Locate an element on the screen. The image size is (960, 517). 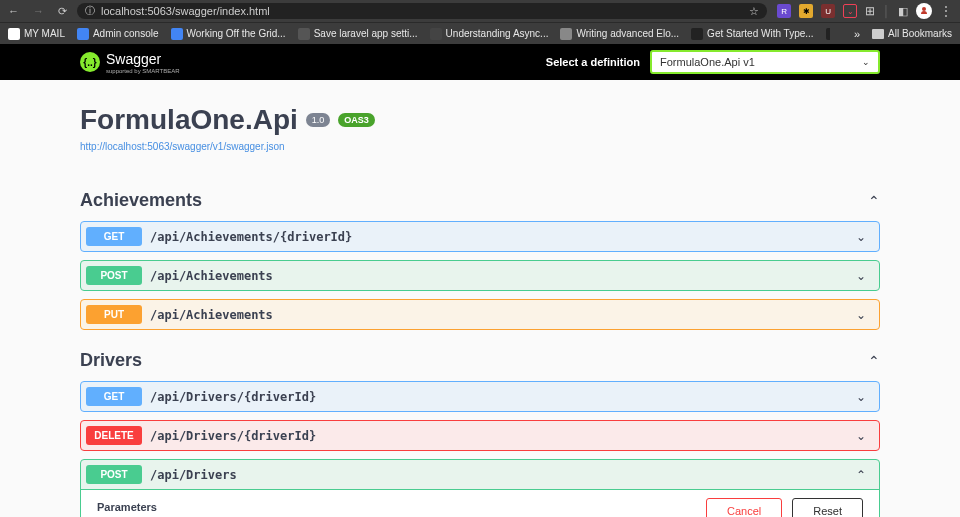
bookmarks-overflow-icon: » is located at coordinates (857, 34).